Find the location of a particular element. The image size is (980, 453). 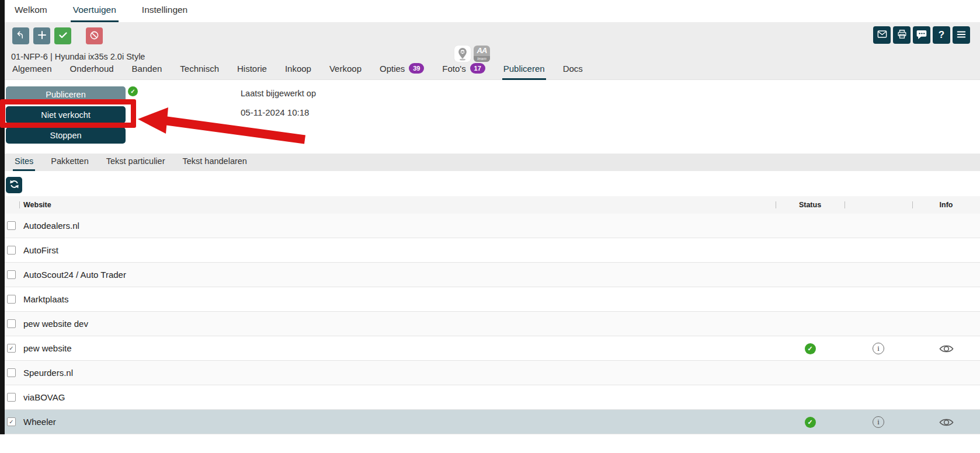

help-button: ? is located at coordinates (941, 35).